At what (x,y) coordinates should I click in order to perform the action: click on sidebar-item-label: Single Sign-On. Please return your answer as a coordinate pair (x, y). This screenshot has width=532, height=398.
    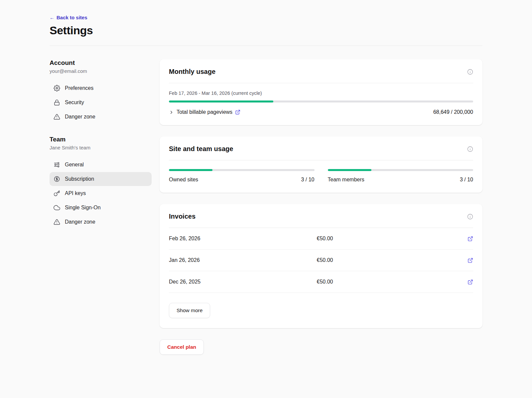
    Looking at the image, I should click on (83, 208).